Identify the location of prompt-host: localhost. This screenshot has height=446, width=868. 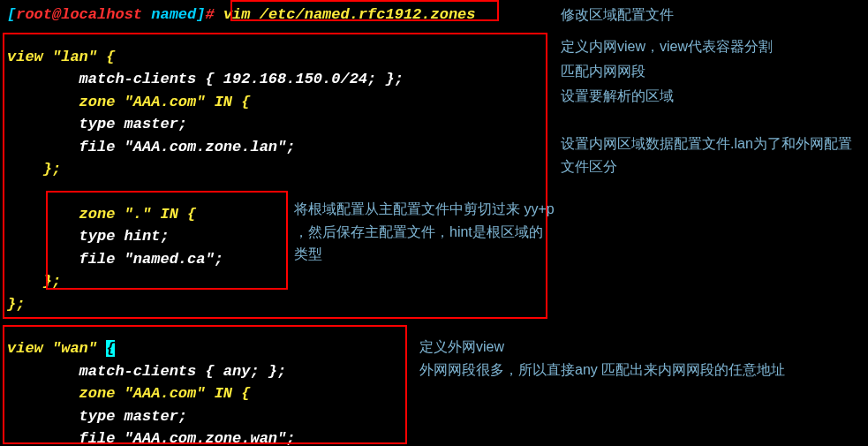
(106, 14).